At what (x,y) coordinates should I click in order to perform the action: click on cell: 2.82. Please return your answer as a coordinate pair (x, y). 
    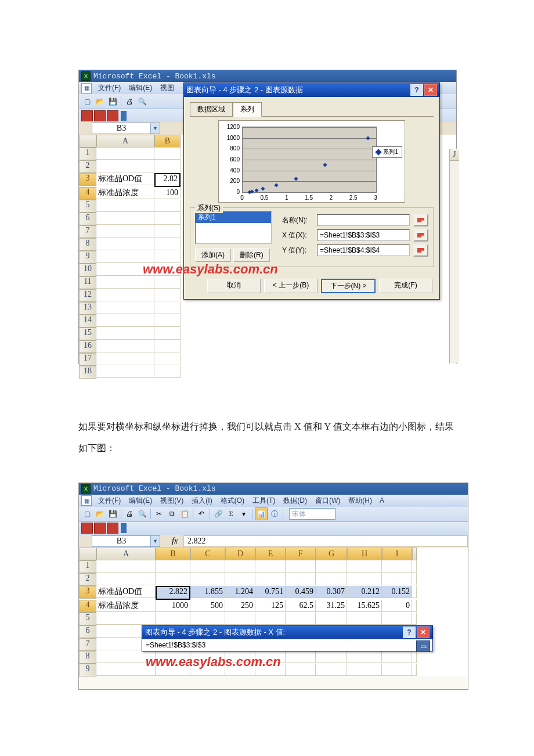
    Looking at the image, I should click on (167, 180).